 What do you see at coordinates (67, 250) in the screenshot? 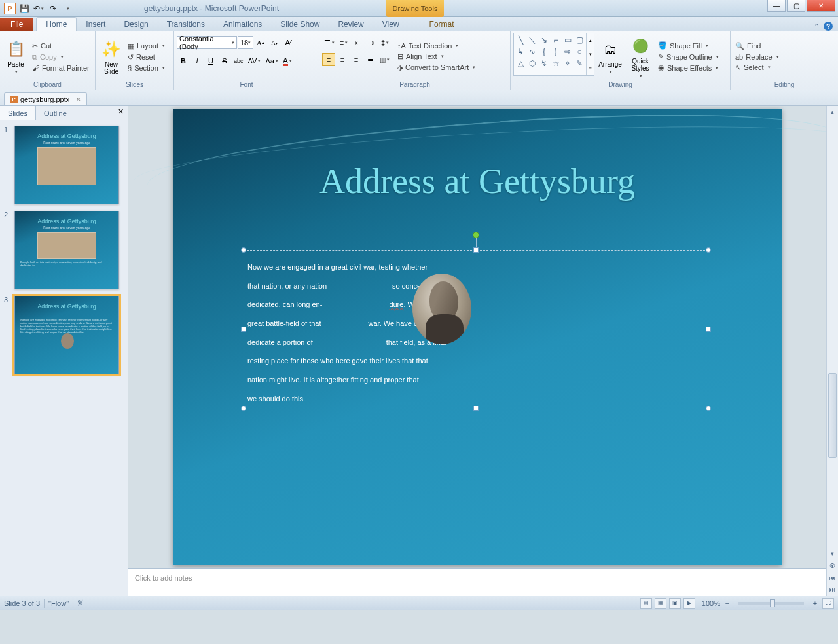
I see `slide-thumbnail-2: Address at Gettysburg Four score and sev…` at bounding box center [67, 250].